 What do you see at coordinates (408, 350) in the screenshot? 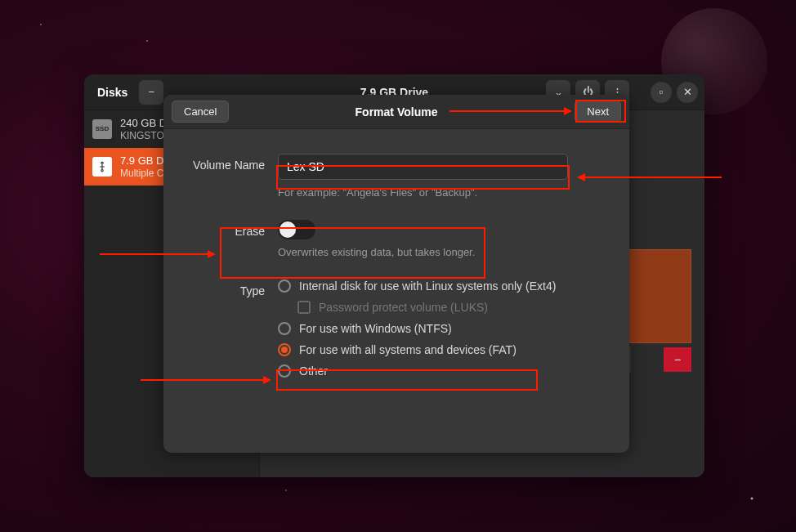
I see `radio-label: For use with all systems and devices (FA…` at bounding box center [408, 350].